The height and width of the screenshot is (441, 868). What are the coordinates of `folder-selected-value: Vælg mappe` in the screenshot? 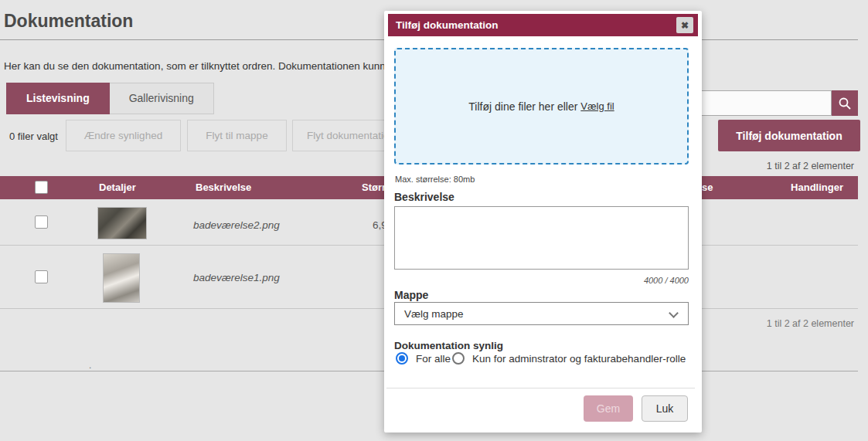 It's located at (434, 314).